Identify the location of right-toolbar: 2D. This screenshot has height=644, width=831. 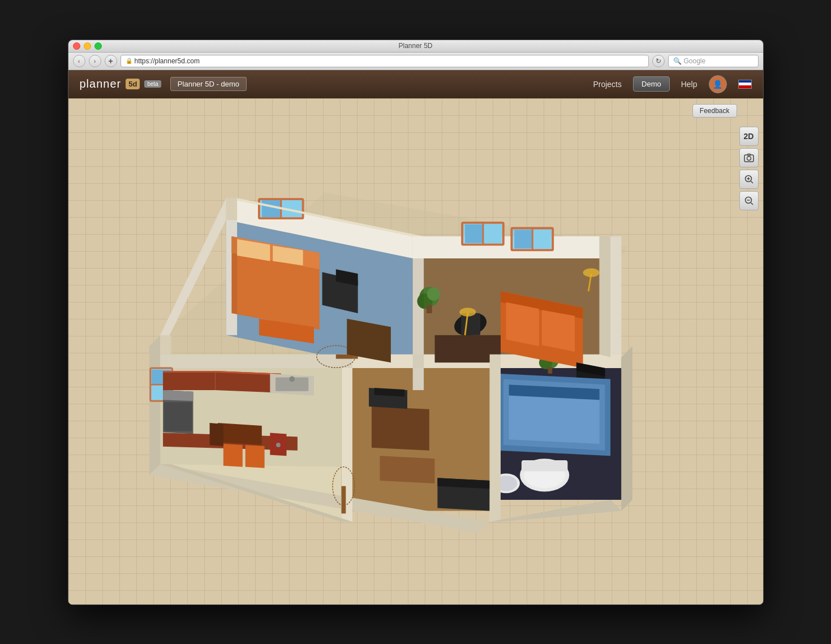
(749, 157).